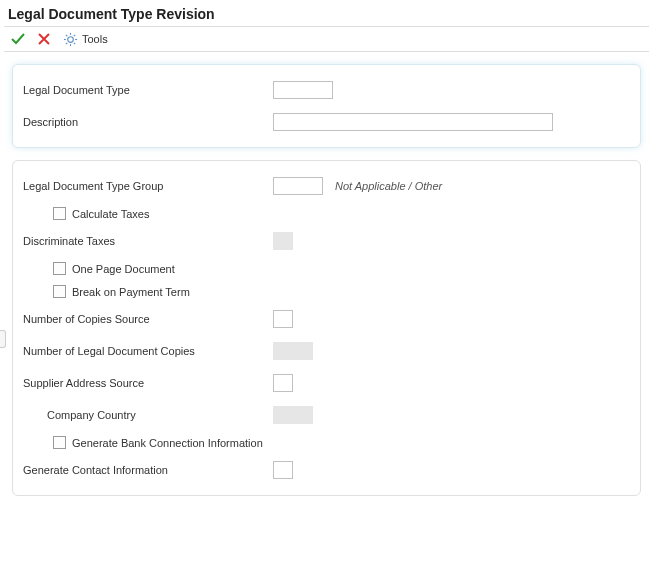  What do you see at coordinates (326, 106) in the screenshot?
I see `section-header-fields: Legal Document Type Description` at bounding box center [326, 106].